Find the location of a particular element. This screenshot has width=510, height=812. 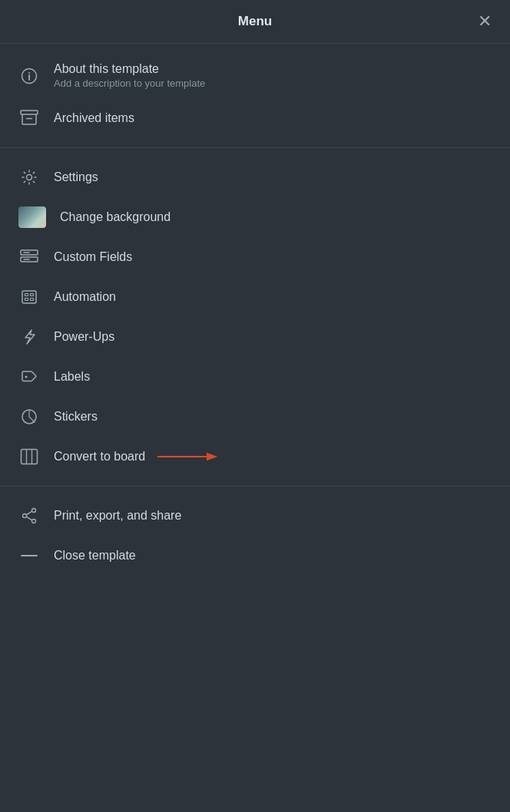

menu-item-power-ups: Power-Ups is located at coordinates (255, 337).